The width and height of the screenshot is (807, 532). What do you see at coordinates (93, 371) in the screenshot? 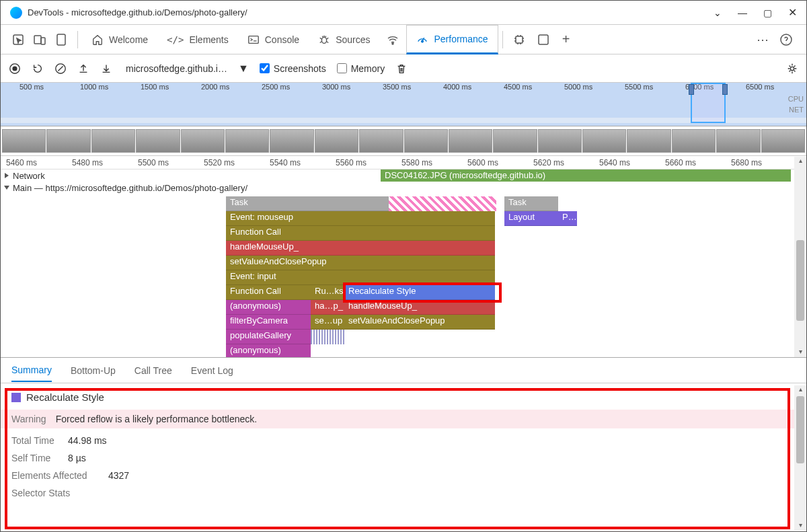
I see `tab-bottomup: Bottom-Up` at bounding box center [93, 371].